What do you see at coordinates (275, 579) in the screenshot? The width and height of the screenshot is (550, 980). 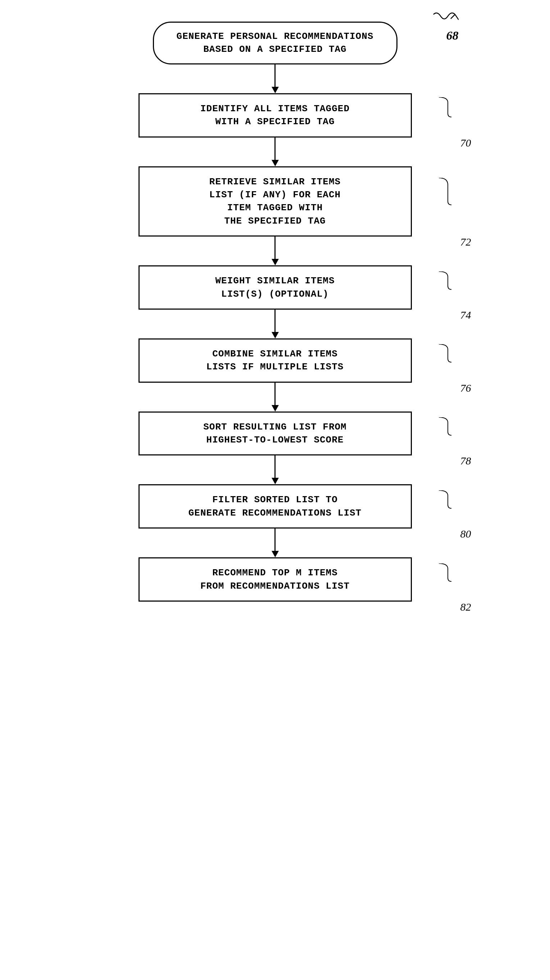 I see `step-82-text: RECOMMEND TOP M ITEMSFROM RECOMMENDATION…` at bounding box center [275, 579].